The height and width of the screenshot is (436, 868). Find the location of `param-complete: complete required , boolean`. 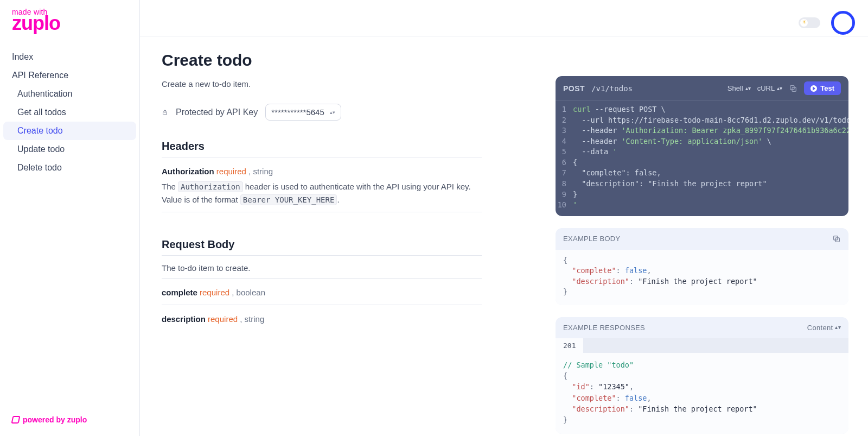

param-complete: complete required , boolean is located at coordinates (322, 295).